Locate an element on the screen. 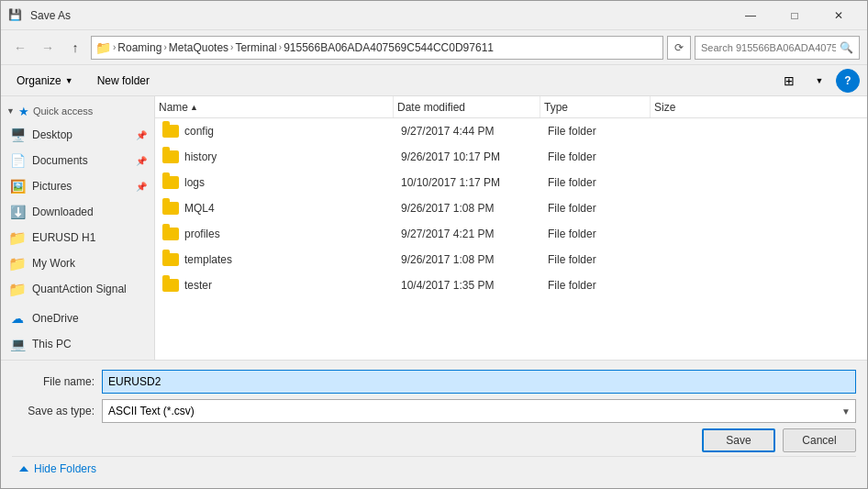 Image resolution: width=868 pixels, height=489 pixels. filename-row: File name: is located at coordinates (434, 382).